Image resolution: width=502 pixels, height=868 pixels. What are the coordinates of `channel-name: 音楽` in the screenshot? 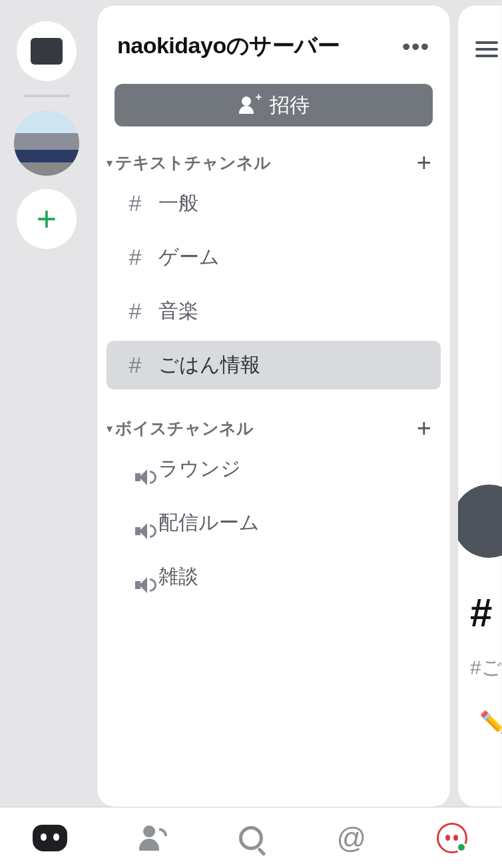 It's located at (178, 312).